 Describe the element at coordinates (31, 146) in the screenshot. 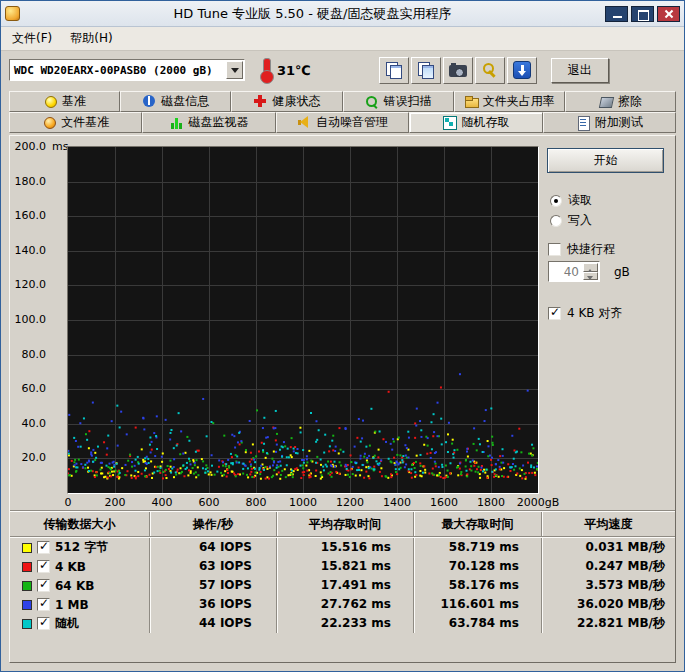

I see `y-tick-label: 200.0` at that location.